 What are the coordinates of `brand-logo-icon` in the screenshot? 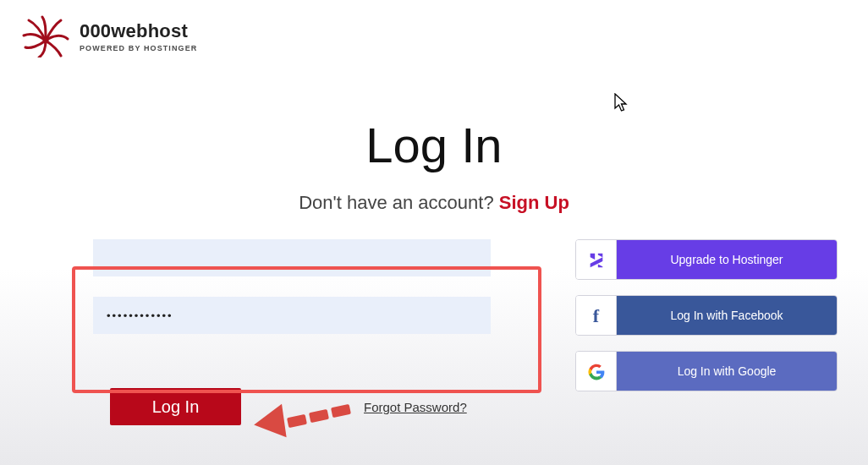 It's located at (46, 36).